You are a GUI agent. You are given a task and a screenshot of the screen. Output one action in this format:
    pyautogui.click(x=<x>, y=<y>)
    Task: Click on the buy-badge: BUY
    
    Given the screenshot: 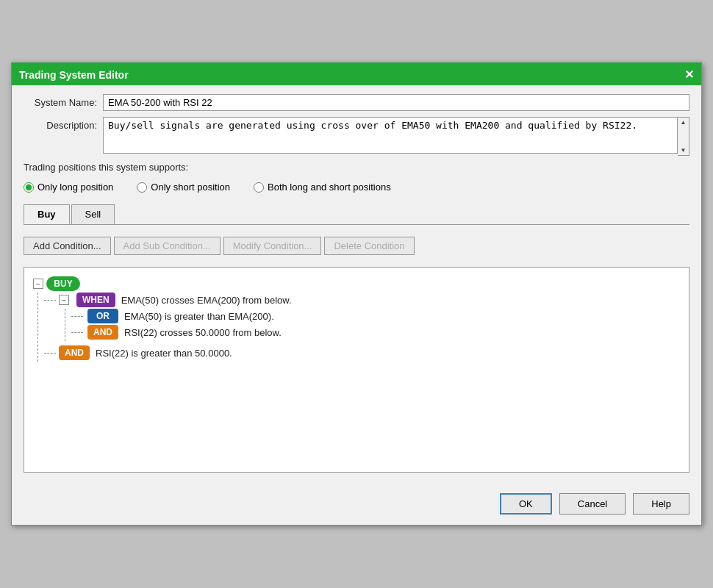 What is the action you would take?
    pyautogui.click(x=63, y=284)
    